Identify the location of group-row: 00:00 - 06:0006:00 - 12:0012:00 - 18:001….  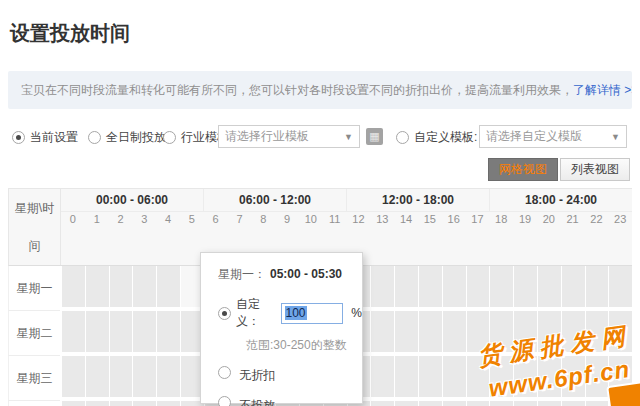
(346, 200).